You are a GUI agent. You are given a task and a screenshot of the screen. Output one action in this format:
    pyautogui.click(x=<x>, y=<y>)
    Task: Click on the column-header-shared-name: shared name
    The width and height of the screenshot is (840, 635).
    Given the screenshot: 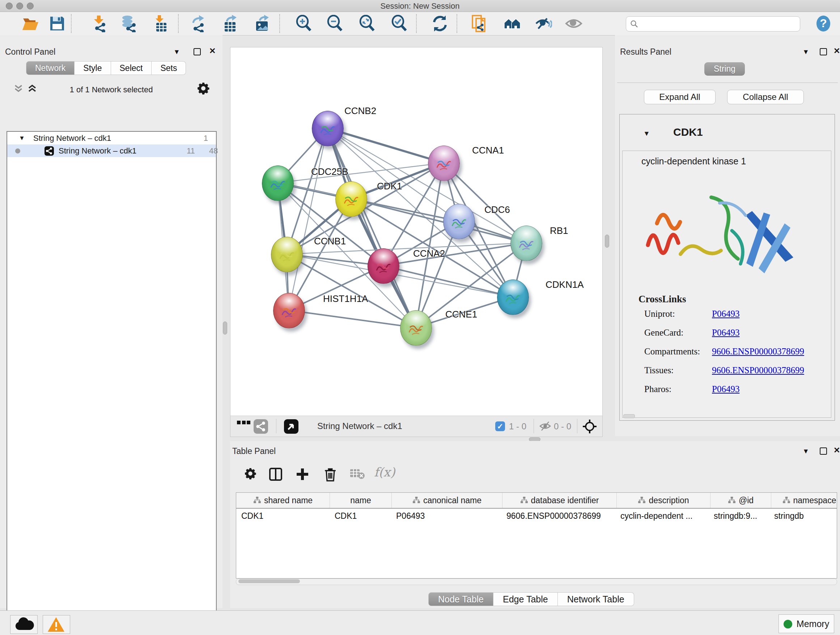 What is the action you would take?
    pyautogui.click(x=283, y=500)
    